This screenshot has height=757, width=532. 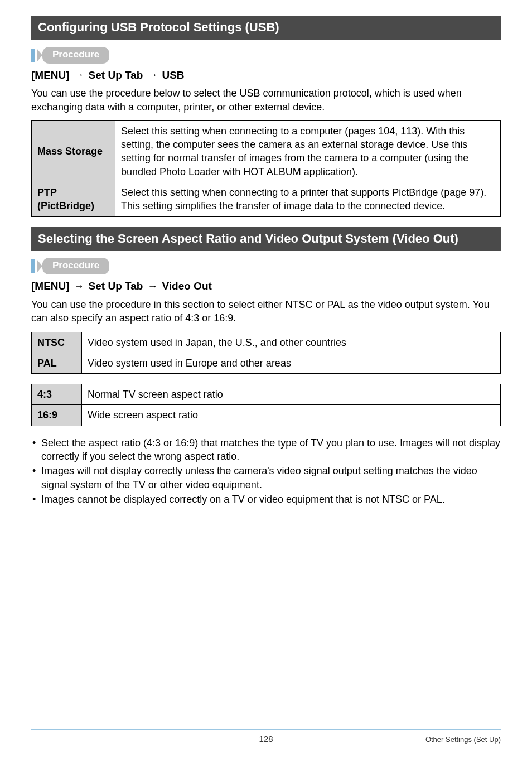 I want to click on option-key: PAL, so click(x=57, y=363).